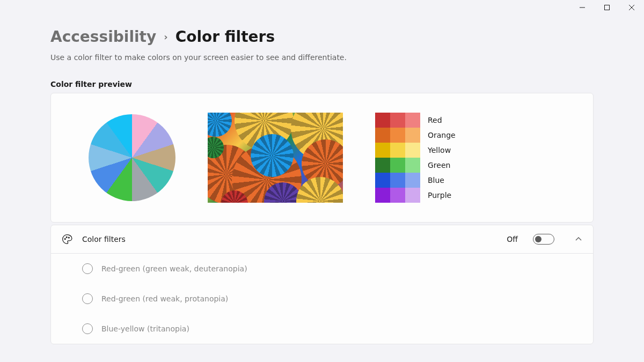 The width and height of the screenshot is (644, 362). What do you see at coordinates (322, 57) in the screenshot?
I see `page-description: Use a color filter to make colors on you…` at bounding box center [322, 57].